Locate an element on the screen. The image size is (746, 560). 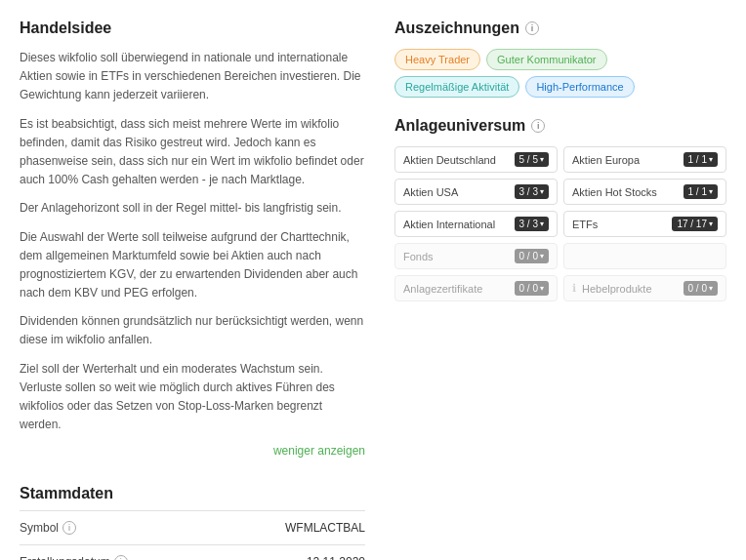
hebelprodukte-label: Hebelprodukte is located at coordinates (617, 289).